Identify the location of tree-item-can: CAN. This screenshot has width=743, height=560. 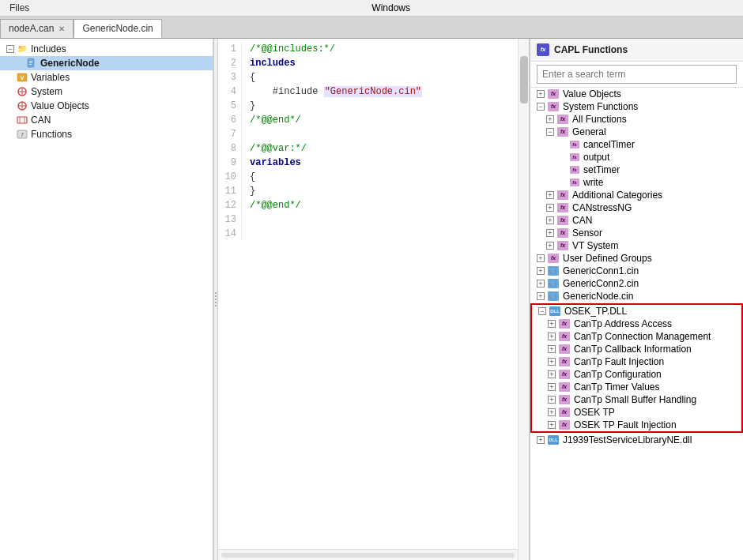
(106, 120).